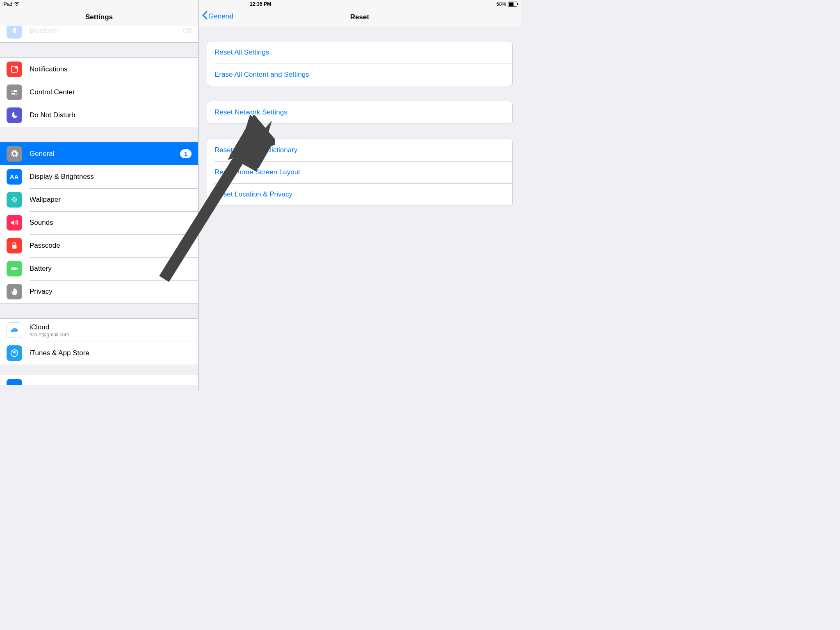  What do you see at coordinates (260, 4) in the screenshot?
I see `clock: 12:35 PM` at bounding box center [260, 4].